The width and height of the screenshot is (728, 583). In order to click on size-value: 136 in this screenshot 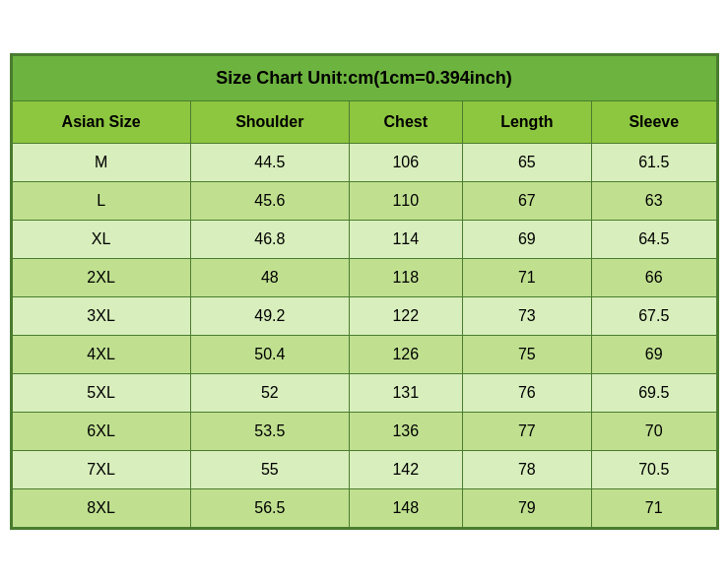, I will do `click(406, 431)`.